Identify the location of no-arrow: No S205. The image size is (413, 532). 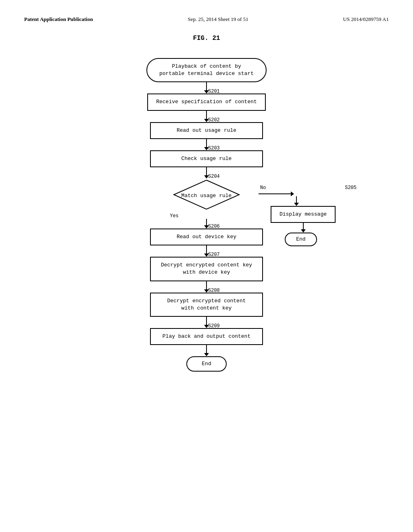
(276, 194).